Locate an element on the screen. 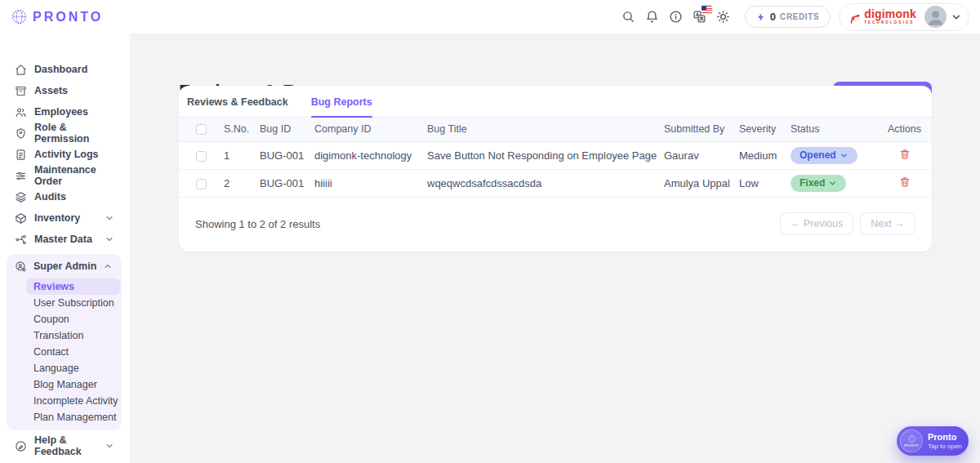 Image resolution: width=980 pixels, height=463 pixels. sidebar-subitem-label: Language is located at coordinates (56, 368).